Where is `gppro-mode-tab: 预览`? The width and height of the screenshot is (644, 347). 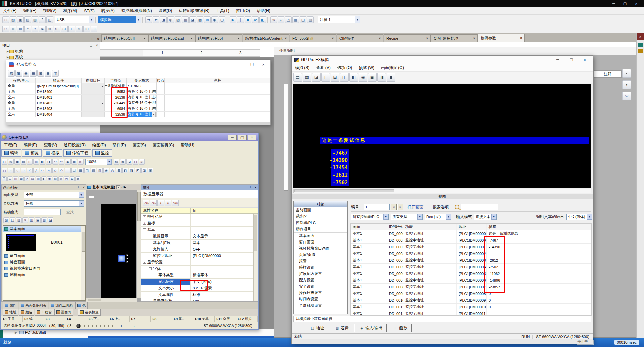
gppro-mode-tab: 预览 is located at coordinates (32, 153).